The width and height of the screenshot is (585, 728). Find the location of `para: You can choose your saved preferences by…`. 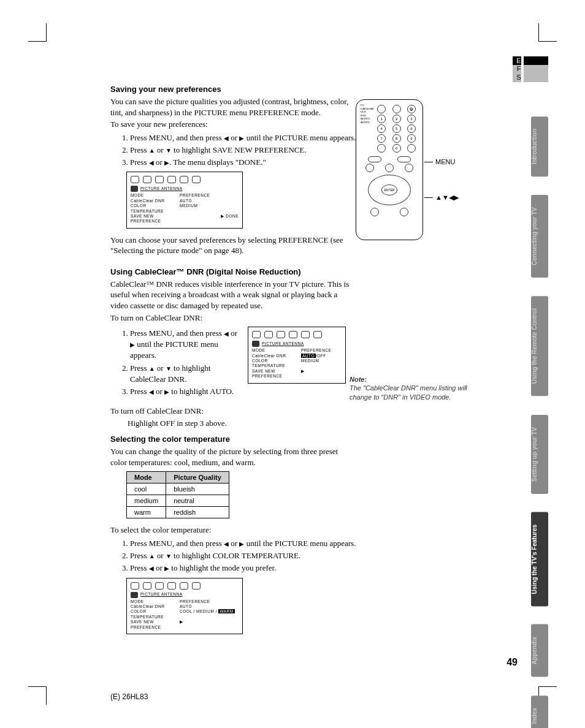

para: You can choose your saved preferences by… is located at coordinates (233, 245).